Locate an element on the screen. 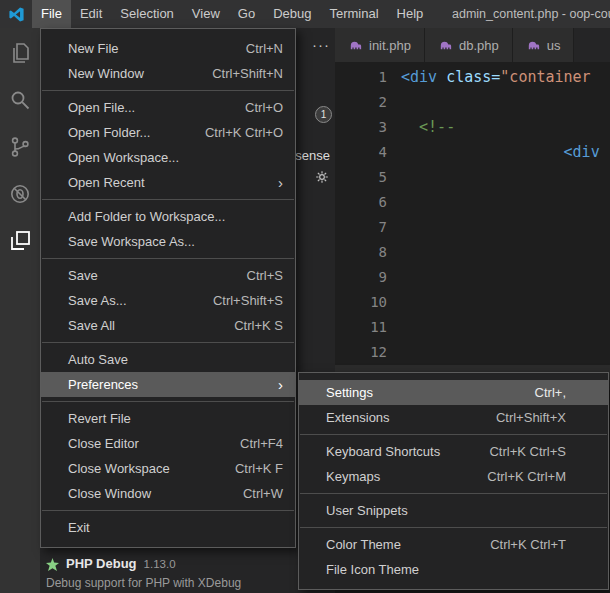 This screenshot has height=593, width=610. line-number: 6 is located at coordinates (368, 202).